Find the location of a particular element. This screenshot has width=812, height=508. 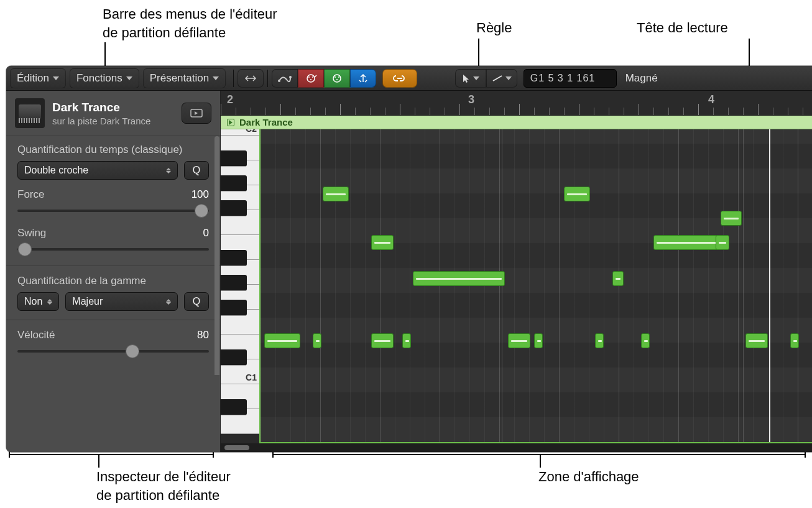

swing-slider is located at coordinates (113, 249).